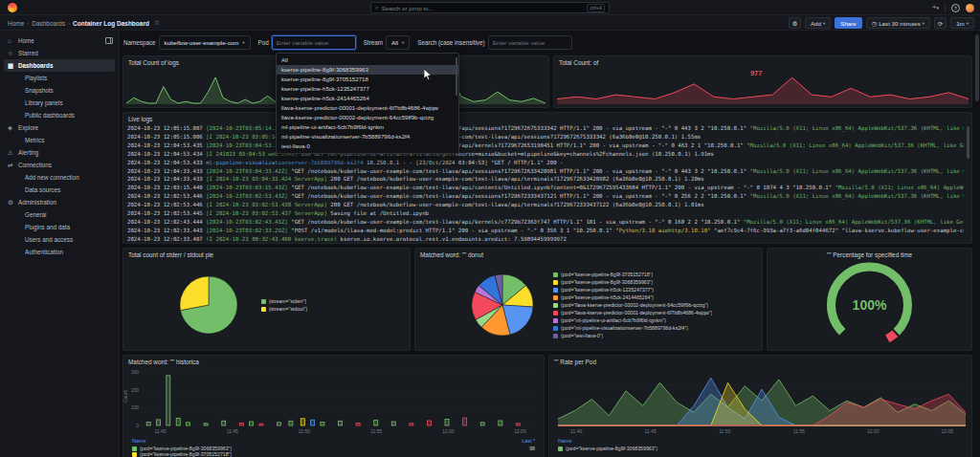 The width and height of the screenshot is (980, 457). What do you see at coordinates (109, 40) in the screenshot?
I see `dock-menu-icon` at bounding box center [109, 40].